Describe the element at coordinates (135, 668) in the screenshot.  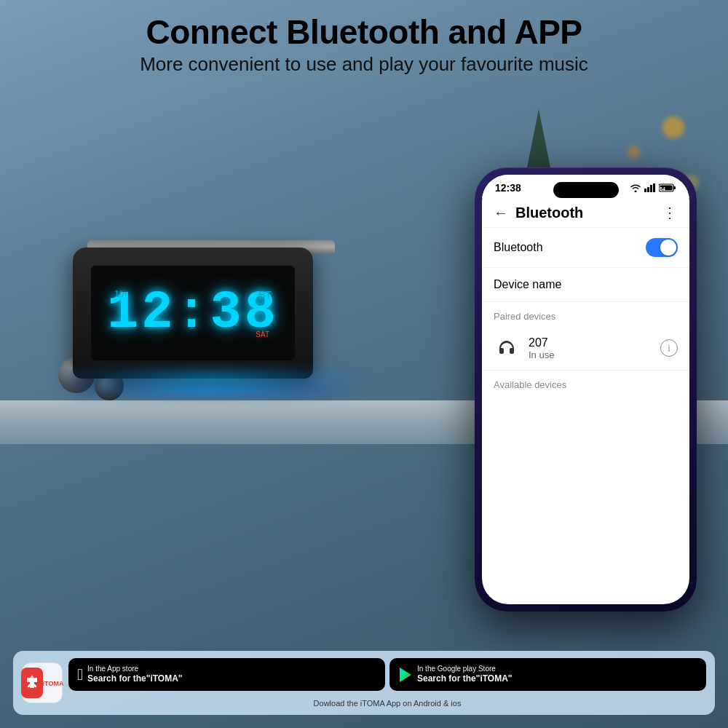
I see `apple-pre-label: In the App store` at that location.